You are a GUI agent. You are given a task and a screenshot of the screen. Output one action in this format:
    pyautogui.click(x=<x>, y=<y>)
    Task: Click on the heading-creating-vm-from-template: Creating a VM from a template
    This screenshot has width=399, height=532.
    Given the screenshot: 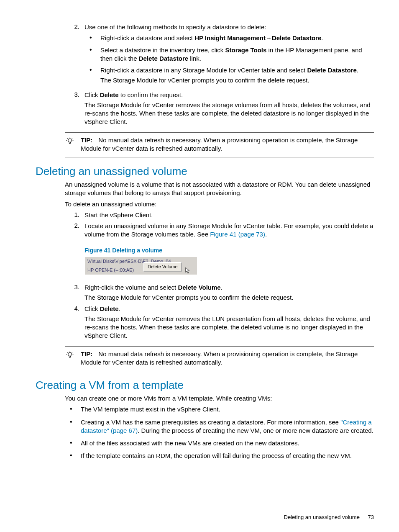 What is the action you would take?
    pyautogui.click(x=205, y=385)
    